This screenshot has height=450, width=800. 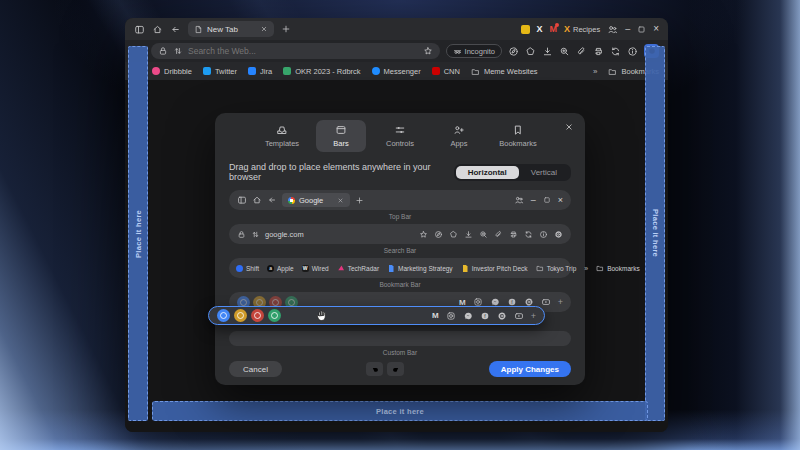 What do you see at coordinates (400, 268) in the screenshot?
I see `bookmark-bar-mock: Shift aApple WWired TechRadar Marketing …` at bounding box center [400, 268].